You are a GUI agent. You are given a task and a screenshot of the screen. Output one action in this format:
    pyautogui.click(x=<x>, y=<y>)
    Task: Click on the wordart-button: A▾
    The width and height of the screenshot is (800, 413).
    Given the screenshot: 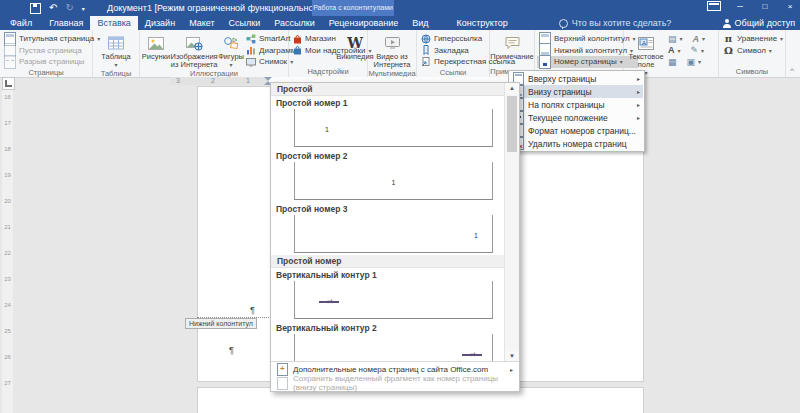 What is the action you would take?
    pyautogui.click(x=700, y=39)
    